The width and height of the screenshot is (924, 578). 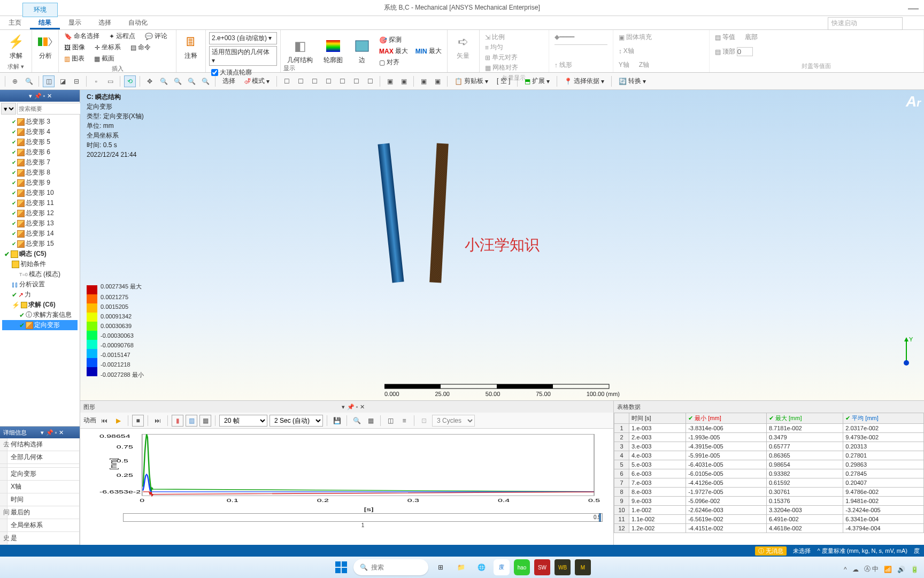 I want to click on sel-1-icon: ☐, so click(x=287, y=81).